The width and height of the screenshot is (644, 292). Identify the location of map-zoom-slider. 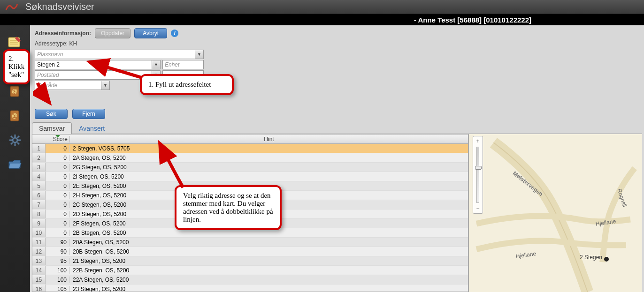
(478, 175).